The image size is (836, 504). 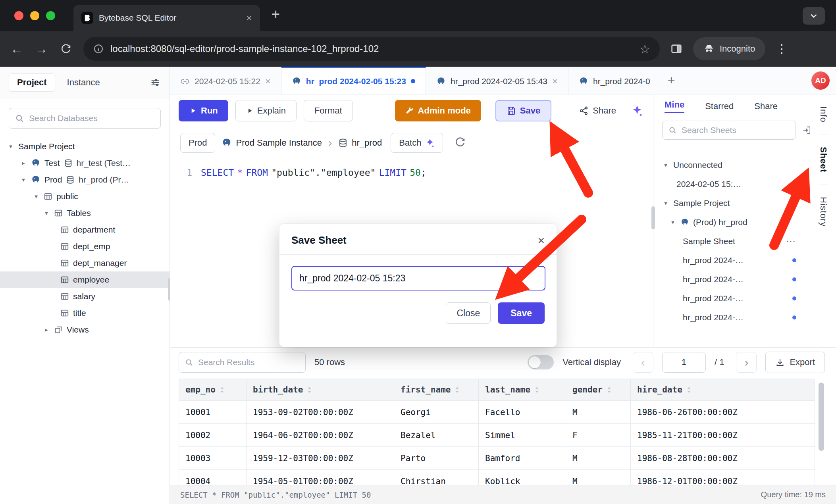 I want to click on tab-starred: Starred, so click(x=719, y=106).